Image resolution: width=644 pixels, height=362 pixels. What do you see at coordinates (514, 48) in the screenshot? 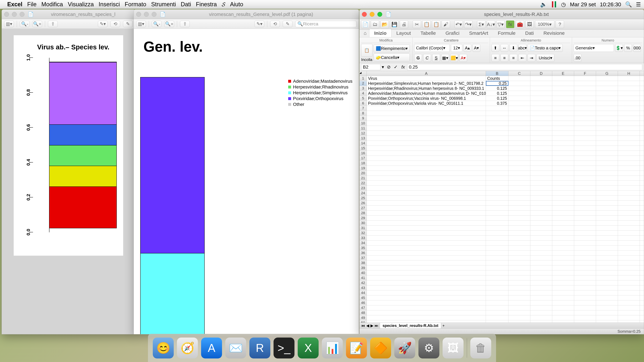
I see `align-bot-button: ⬇` at bounding box center [514, 48].